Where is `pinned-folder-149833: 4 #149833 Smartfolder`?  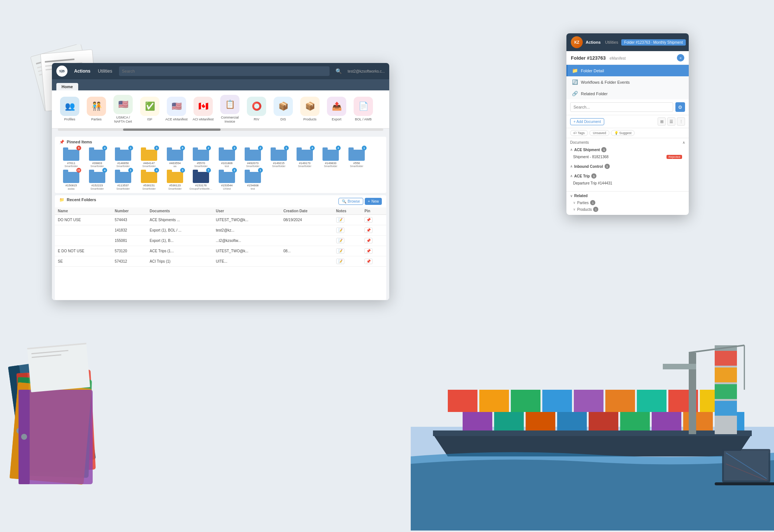 pinned-folder-149833: 4 #149833 Smartfolder is located at coordinates (331, 158).